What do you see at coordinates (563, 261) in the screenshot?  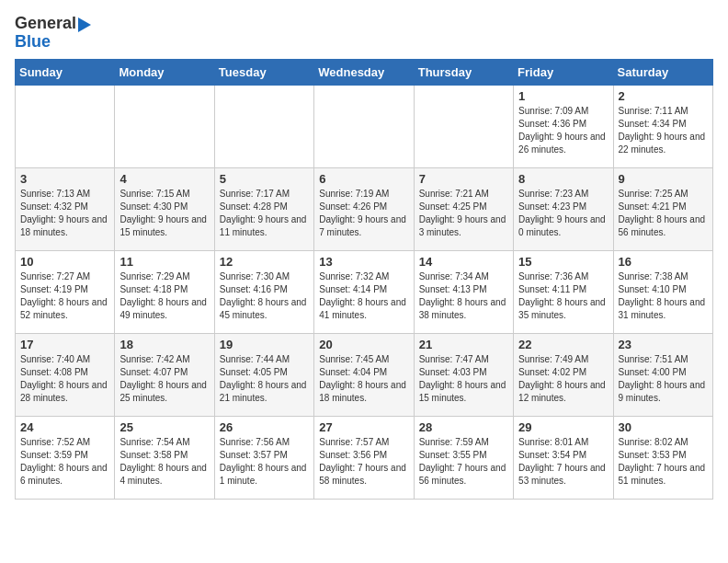 I see `day-number: 15` at bounding box center [563, 261].